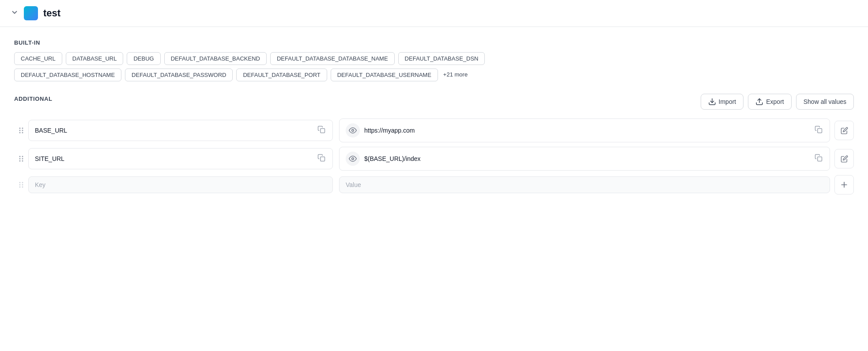 Image resolution: width=868 pixels, height=351 pixels. I want to click on tag-default-database-password: DEFAULT_DATABASE_PASSWORD, so click(179, 75).